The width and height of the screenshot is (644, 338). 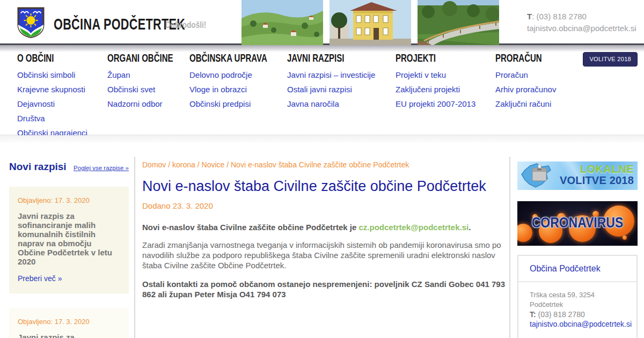 What do you see at coordinates (510, 247) in the screenshot?
I see `right-divider` at bounding box center [510, 247].